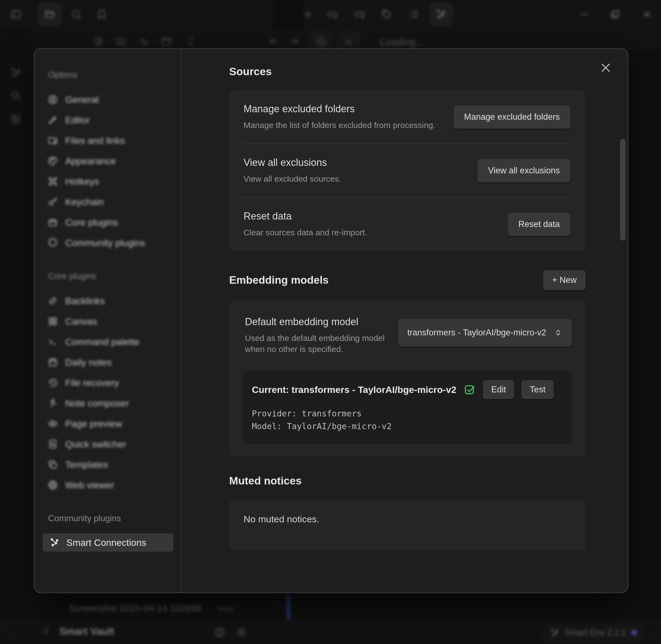 This screenshot has height=644, width=661. What do you see at coordinates (485, 333) in the screenshot?
I see `default-embedding-model-select: transformers - TaylorAI/bge-micro-v2` at bounding box center [485, 333].